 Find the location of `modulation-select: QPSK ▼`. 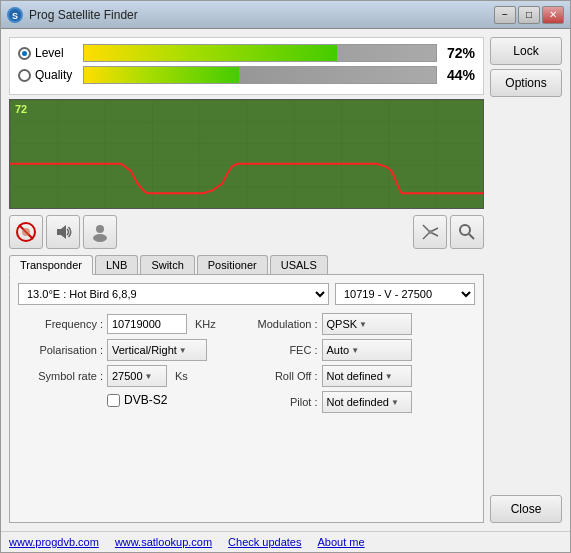

modulation-select: QPSK ▼ is located at coordinates (367, 324).